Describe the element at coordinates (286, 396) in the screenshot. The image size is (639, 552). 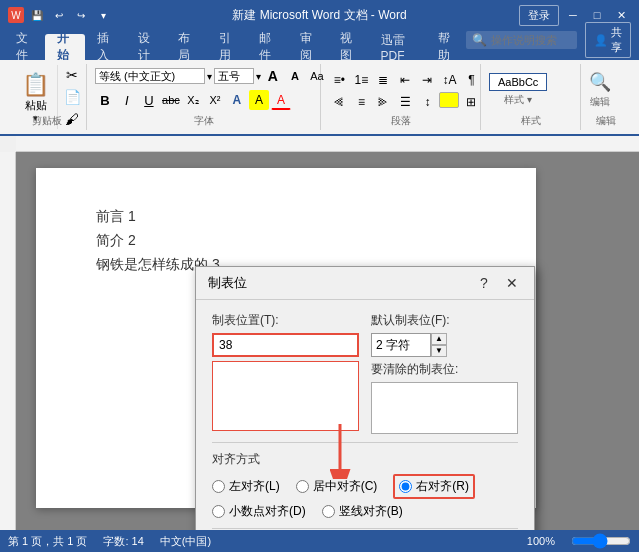
I see `tab-stop-listbox` at that location.